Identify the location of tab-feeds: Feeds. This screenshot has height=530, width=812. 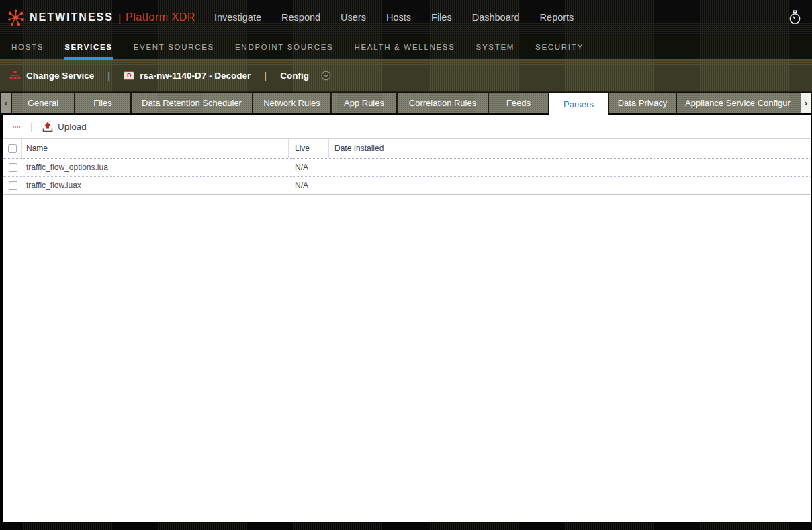
(518, 103).